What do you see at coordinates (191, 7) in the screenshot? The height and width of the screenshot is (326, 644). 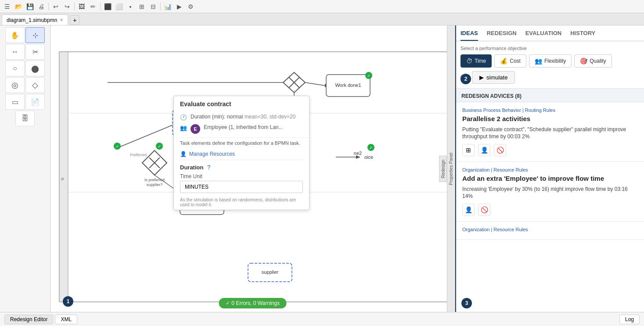 I see `settings-btn: ⚙` at bounding box center [191, 7].